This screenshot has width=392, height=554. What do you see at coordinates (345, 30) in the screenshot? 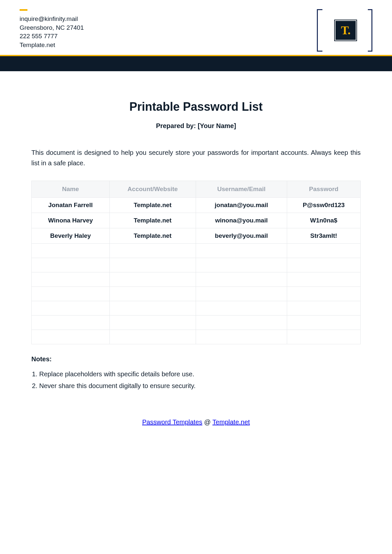
I see `logo-frame: T.` at bounding box center [345, 30].